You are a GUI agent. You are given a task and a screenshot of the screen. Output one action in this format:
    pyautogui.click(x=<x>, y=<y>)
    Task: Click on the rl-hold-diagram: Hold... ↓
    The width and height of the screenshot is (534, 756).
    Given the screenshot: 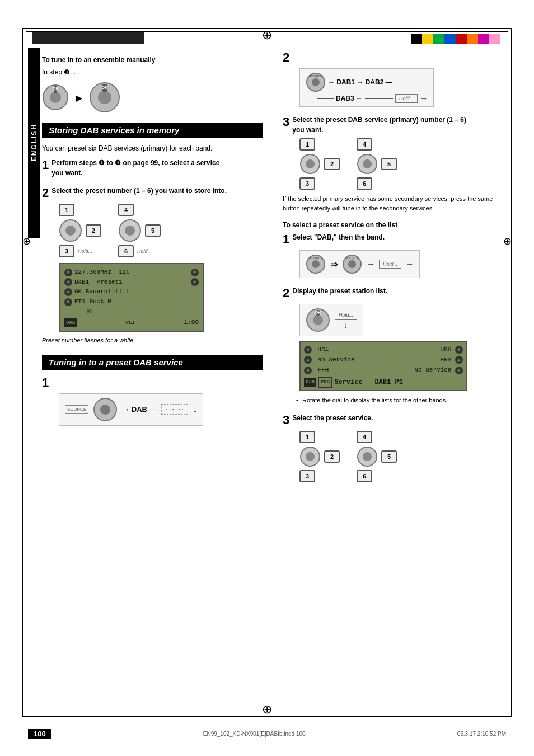 What is the action you would take?
    pyautogui.click(x=346, y=320)
    